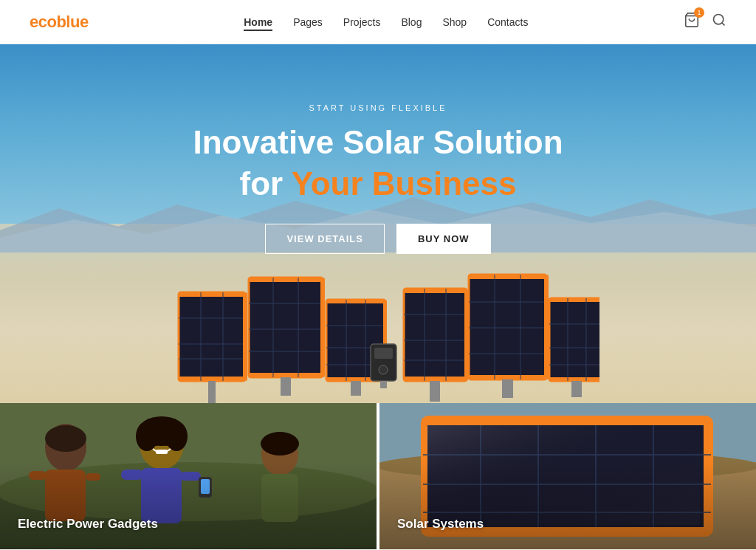  What do you see at coordinates (325, 239) in the screenshot?
I see `view-details-button: VIEW DETAILS` at bounding box center [325, 239].